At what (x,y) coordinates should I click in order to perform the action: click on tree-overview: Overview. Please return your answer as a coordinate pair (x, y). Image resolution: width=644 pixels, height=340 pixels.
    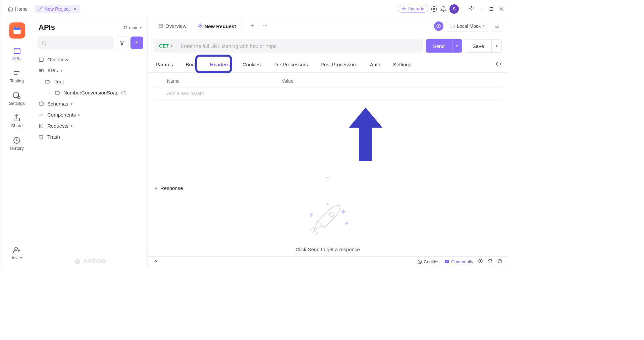
    Looking at the image, I should click on (90, 60).